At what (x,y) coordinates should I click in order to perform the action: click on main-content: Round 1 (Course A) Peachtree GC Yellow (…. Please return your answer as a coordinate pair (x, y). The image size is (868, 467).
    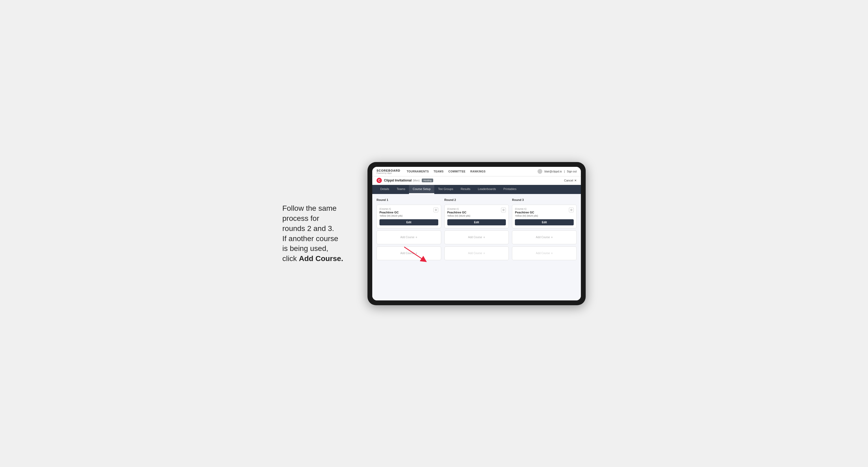
    Looking at the image, I should click on (476, 247).